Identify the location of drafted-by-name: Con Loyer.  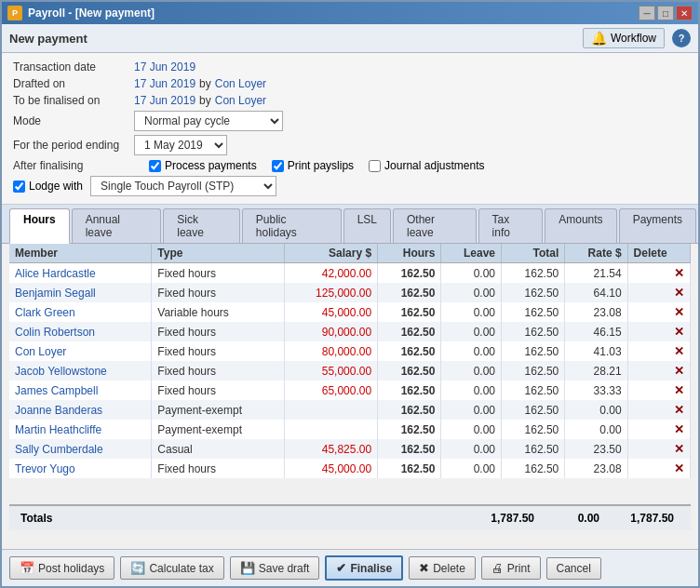
(240, 84).